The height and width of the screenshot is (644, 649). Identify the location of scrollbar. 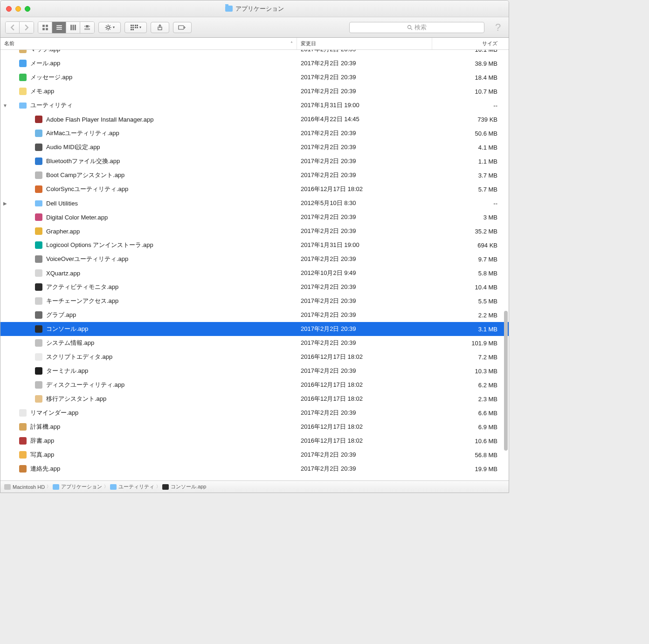
(506, 381).